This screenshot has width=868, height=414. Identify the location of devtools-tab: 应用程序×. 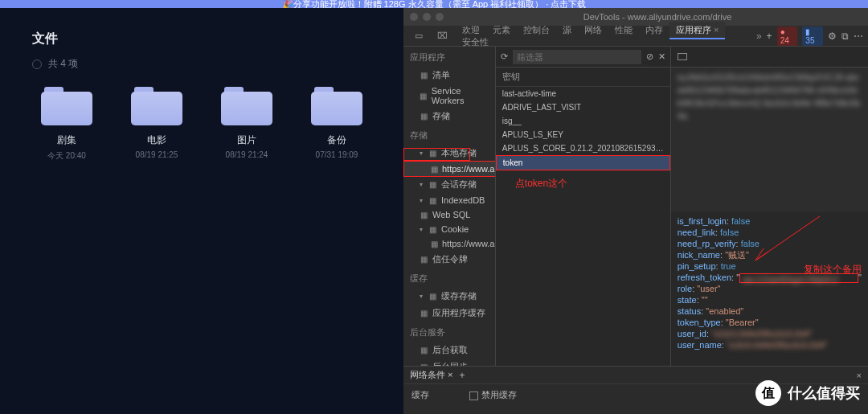
(698, 31).